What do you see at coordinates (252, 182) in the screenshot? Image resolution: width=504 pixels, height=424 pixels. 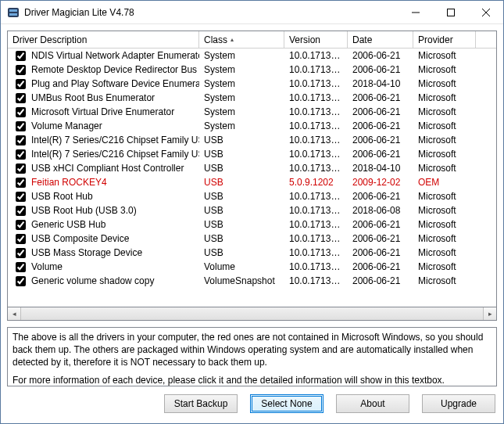 I see `table-row: Feitian ROCKEY4USB5.0.9.12022009-12-02OE…` at bounding box center [252, 182].